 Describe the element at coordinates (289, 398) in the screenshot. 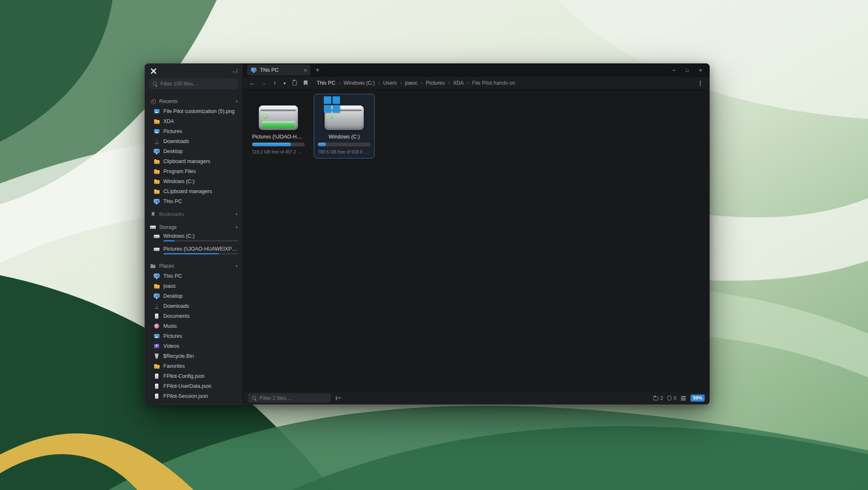

I see `content-filter-box` at that location.